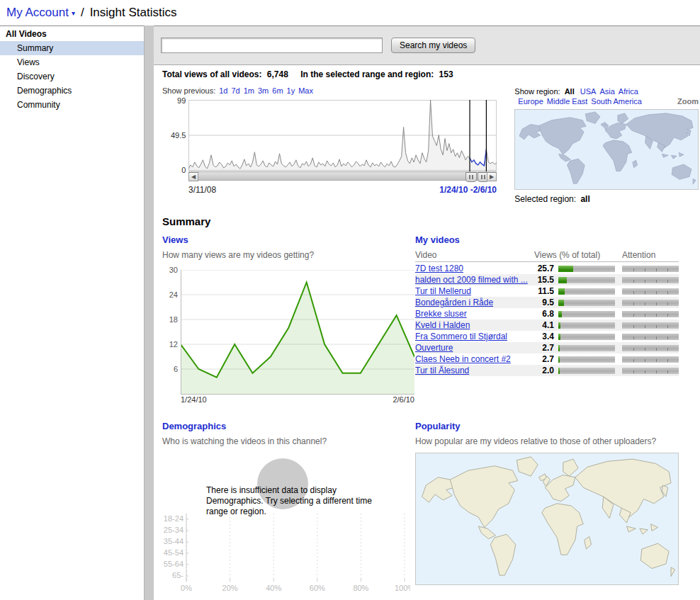 Image resolution: width=700 pixels, height=600 pixels. I want to click on table-row: halden oct 2009 filmed with ...15.5, so click(547, 280).